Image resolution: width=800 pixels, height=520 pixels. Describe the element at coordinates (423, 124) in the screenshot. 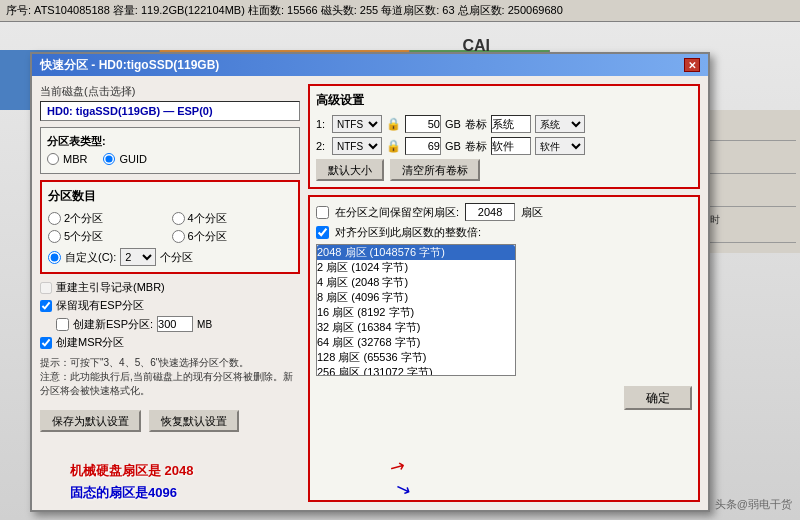

I see `row1-size-input` at that location.